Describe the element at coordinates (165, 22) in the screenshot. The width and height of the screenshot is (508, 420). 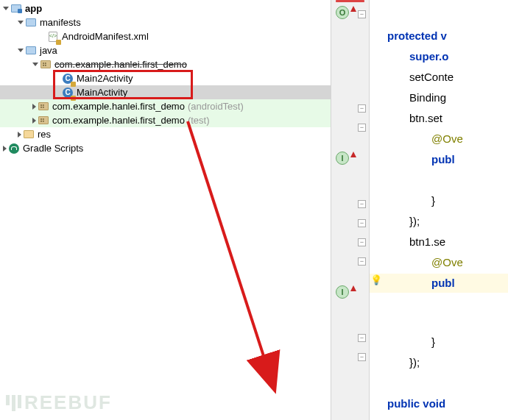
I see `tree-node-manifests: manifests` at that location.